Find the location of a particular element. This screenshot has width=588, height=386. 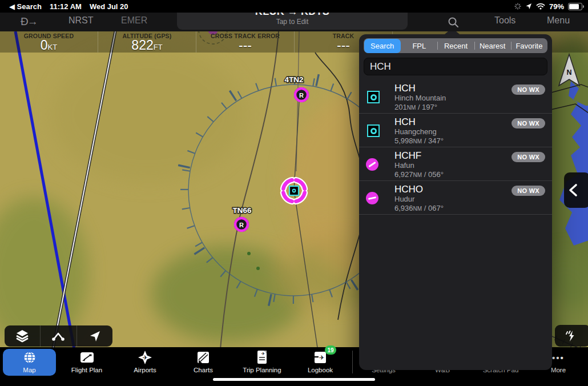

search-tabs: Search FPL Recent Nearest Favorite is located at coordinates (456, 46).